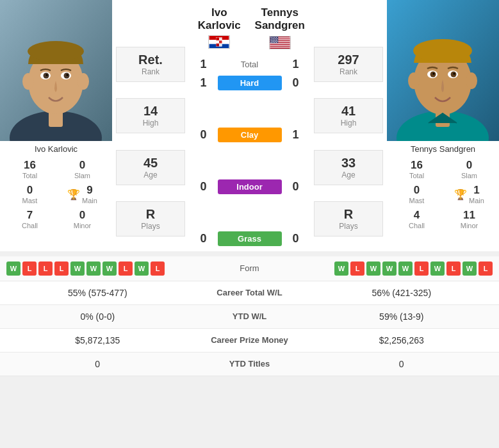 This screenshot has height=448, width=499. What do you see at coordinates (296, 238) in the screenshot?
I see `grass-right-score: 0` at bounding box center [296, 238].